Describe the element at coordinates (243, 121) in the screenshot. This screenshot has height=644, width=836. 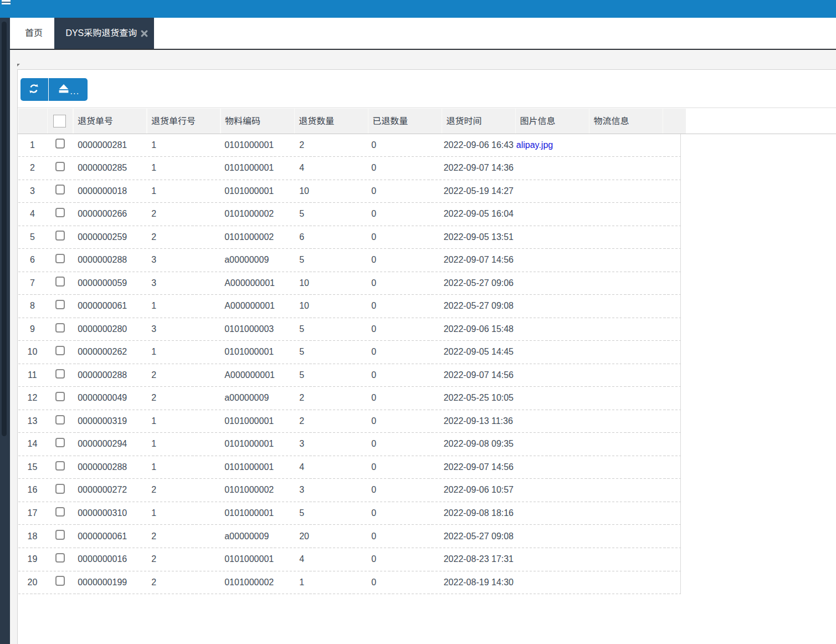
I see `column-header-material_code: 物料编码` at that location.